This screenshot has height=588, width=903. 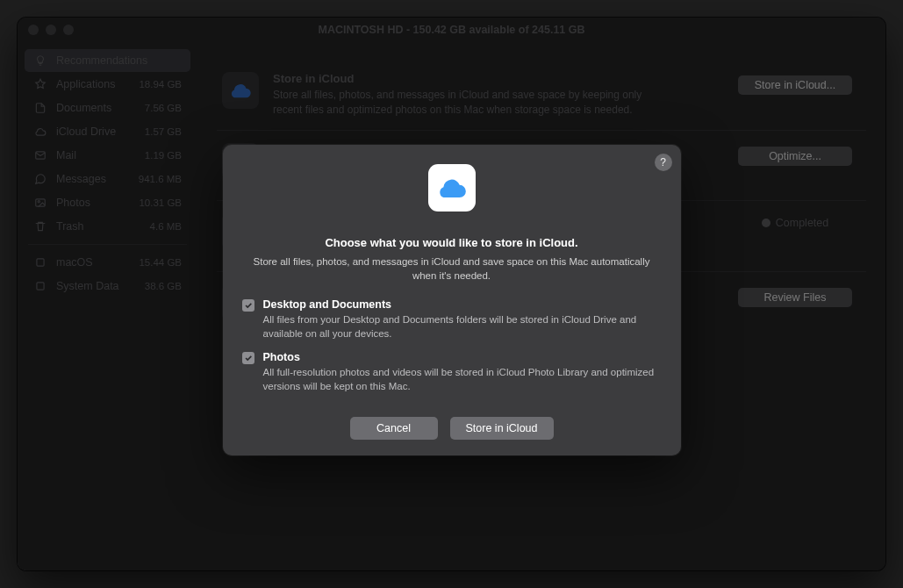 What do you see at coordinates (462, 305) in the screenshot?
I see `option-title: Desktop and Documents` at bounding box center [462, 305].